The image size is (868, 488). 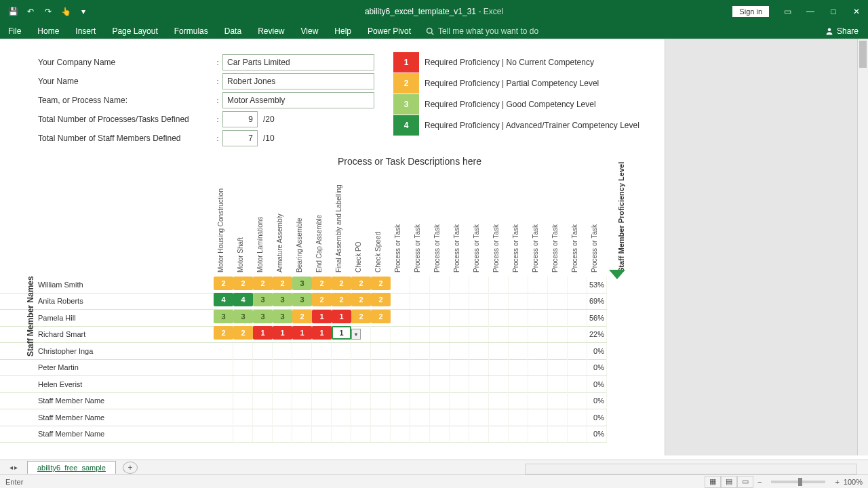 What do you see at coordinates (72, 468) in the screenshot?
I see `sheet-tab: ability6_free_sample` at bounding box center [72, 468].